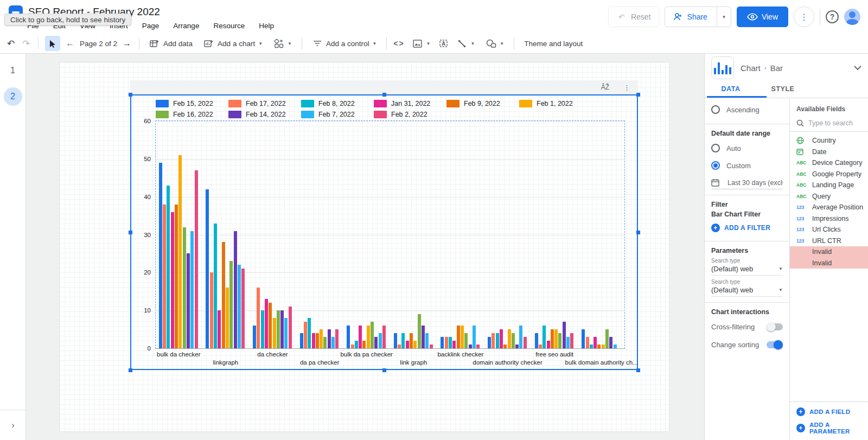  What do you see at coordinates (829, 219) in the screenshot?
I see `field-impressions: 123Impressions` at bounding box center [829, 219].